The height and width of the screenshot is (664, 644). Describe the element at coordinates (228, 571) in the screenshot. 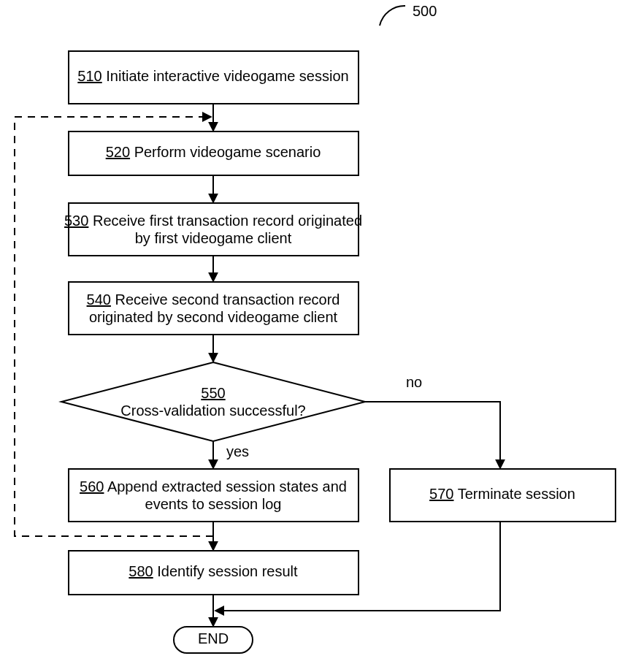

I see `step-580-text: Identify session result` at that location.